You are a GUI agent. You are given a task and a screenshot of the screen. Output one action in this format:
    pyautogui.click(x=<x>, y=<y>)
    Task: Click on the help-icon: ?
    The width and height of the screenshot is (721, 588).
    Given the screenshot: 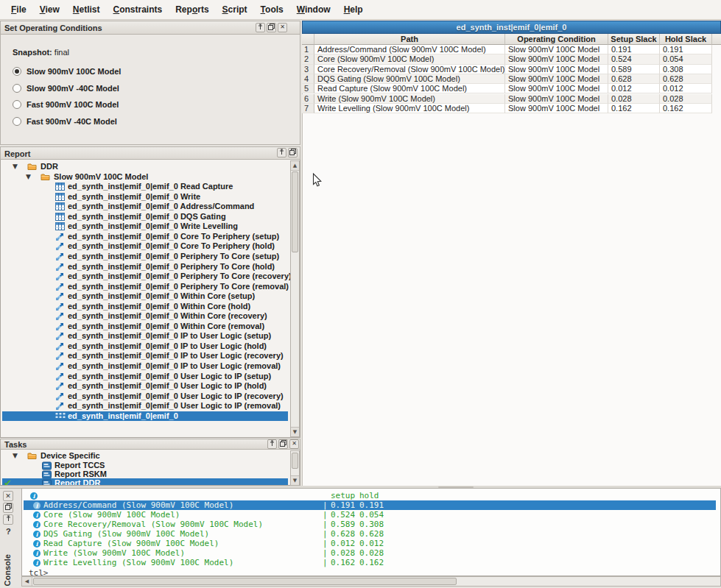 What is the action you would take?
    pyautogui.click(x=9, y=531)
    